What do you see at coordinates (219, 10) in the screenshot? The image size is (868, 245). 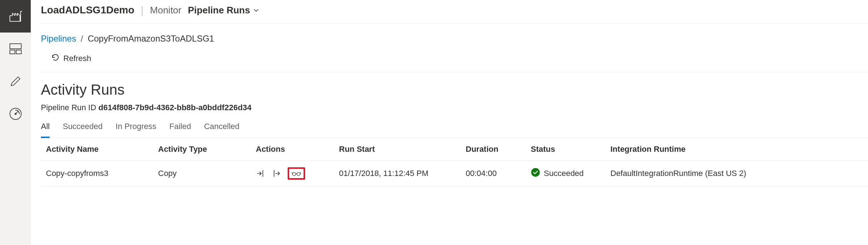 I see `dropdown-label: Pipeline Runs` at bounding box center [219, 10].